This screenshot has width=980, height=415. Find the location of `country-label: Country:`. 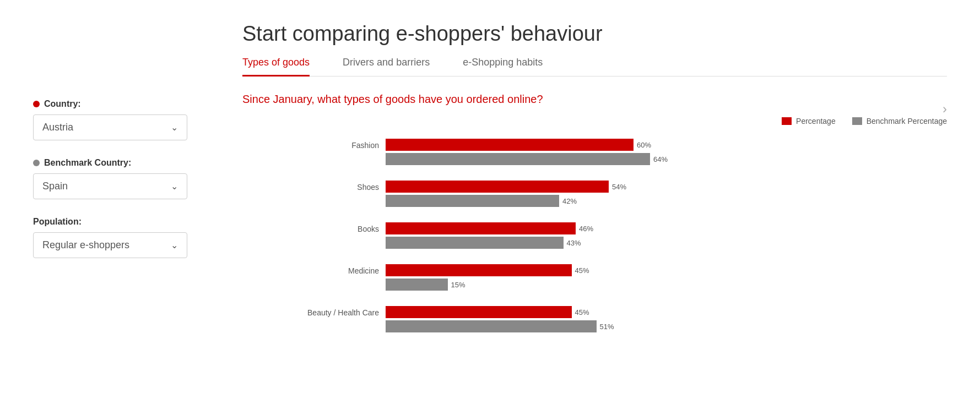

country-label: Country: is located at coordinates (116, 104).